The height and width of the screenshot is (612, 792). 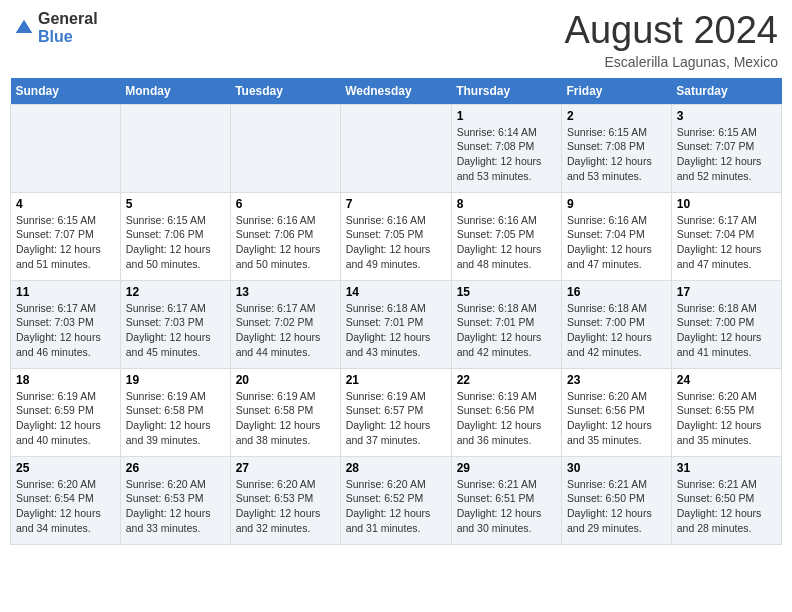 What do you see at coordinates (497, 132) in the screenshot?
I see `sunrise-text: Sunrise: 6:14 AM` at bounding box center [497, 132].